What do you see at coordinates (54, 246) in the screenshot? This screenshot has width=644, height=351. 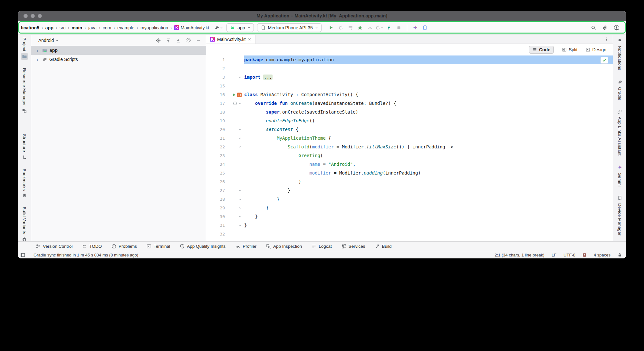 I see `tool-window-button-version-control: Version Control` at bounding box center [54, 246].